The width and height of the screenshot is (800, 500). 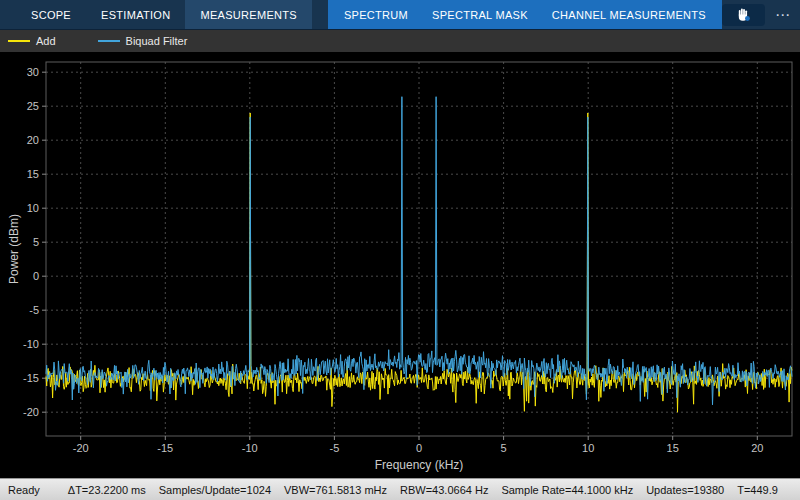 I want to click on status-samples-per-update: Samples/Update=1024, so click(x=215, y=490).